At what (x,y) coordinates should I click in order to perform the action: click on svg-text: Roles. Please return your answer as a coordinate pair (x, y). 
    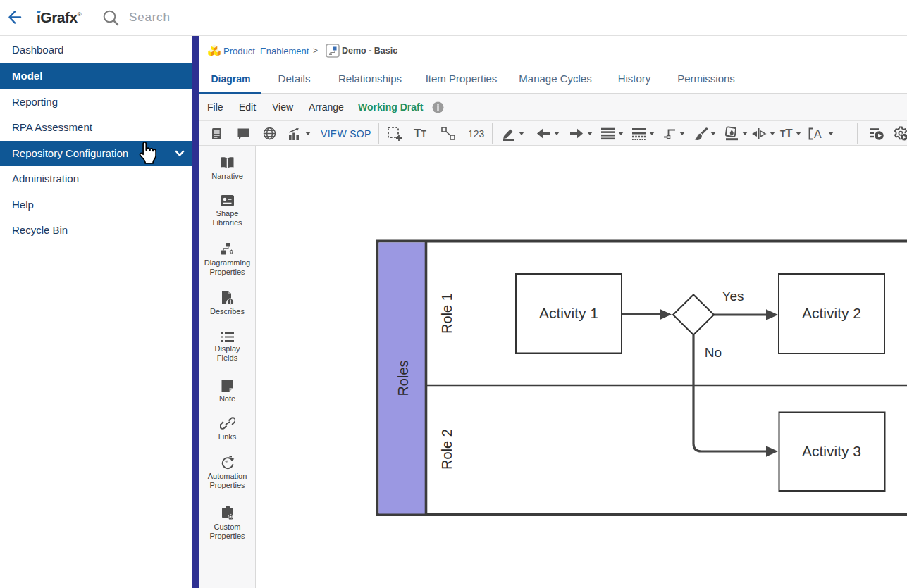
    Looking at the image, I should click on (403, 377).